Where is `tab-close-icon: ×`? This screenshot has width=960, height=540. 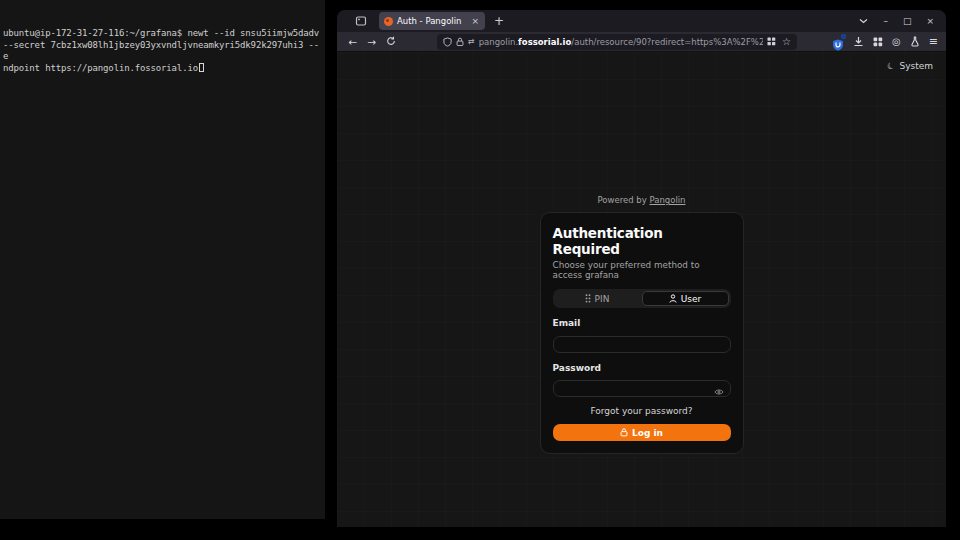 tab-close-icon: × is located at coordinates (475, 21).